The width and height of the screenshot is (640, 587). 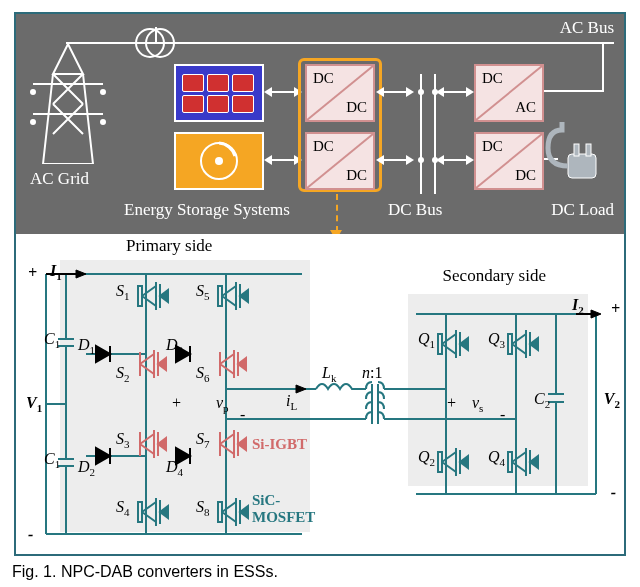 I want to click on c1b-label: C1, so click(x=52, y=460).